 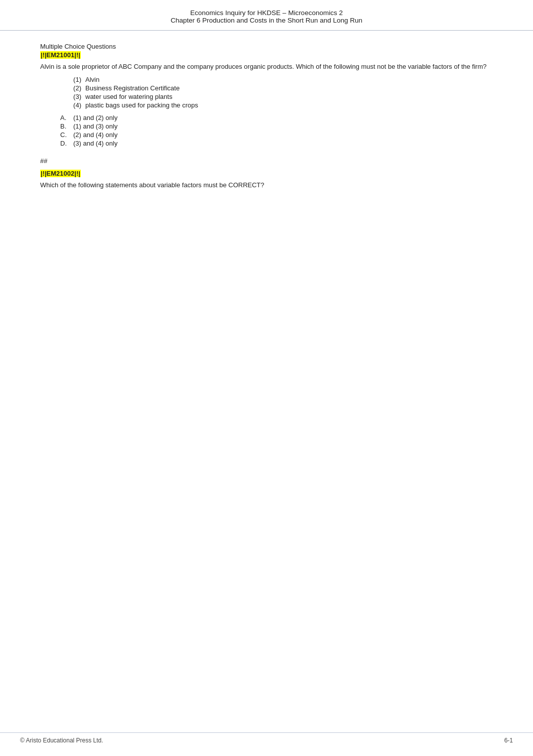 I want to click on list-item: (1) Alvin, so click(x=282, y=79).